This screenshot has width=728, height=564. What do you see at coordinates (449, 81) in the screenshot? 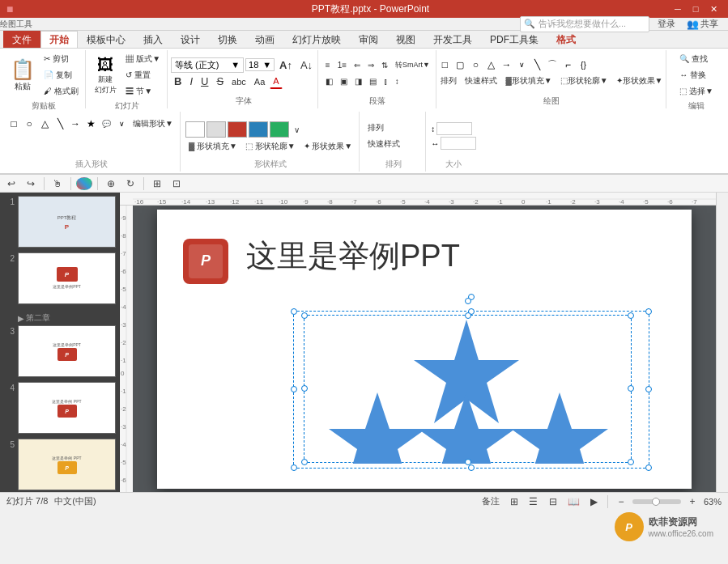
I see `arrange-btn: 排列` at bounding box center [449, 81].